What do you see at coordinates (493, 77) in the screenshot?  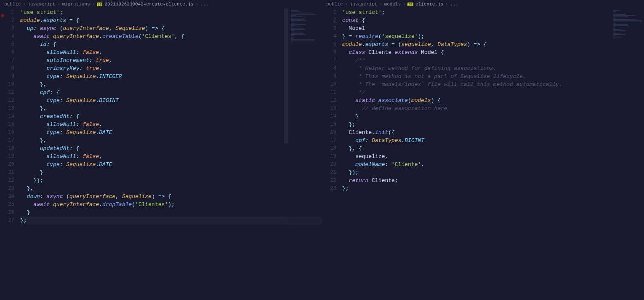 I see `code-line: * This method is not a part of Sequelize…` at bounding box center [493, 77].